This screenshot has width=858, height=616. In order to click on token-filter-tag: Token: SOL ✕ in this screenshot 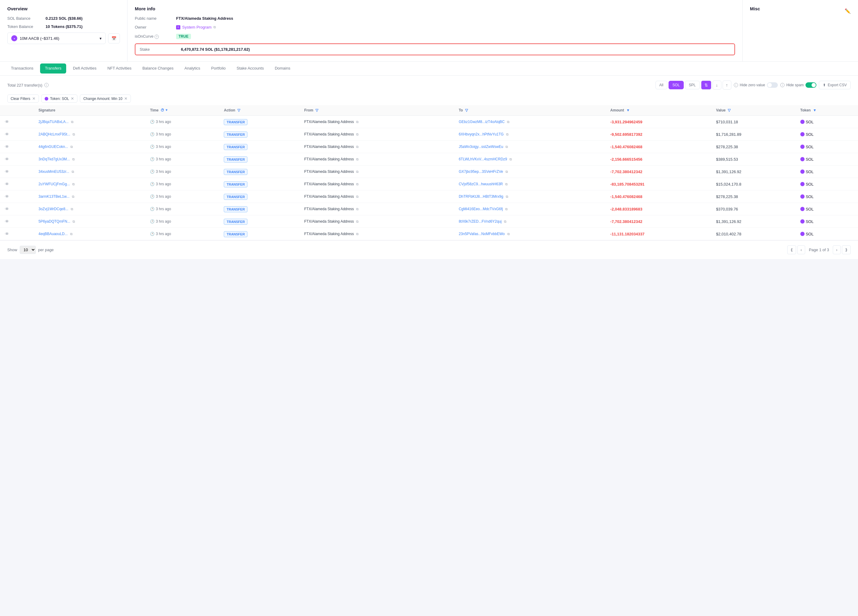, I will do `click(59, 98)`.